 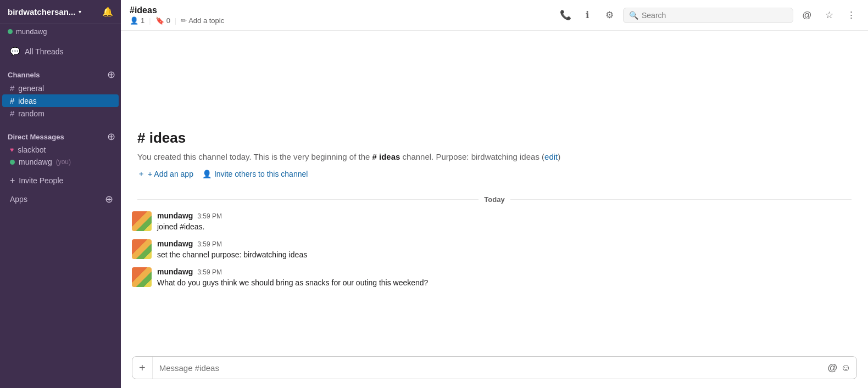 What do you see at coordinates (232, 250) in the screenshot?
I see `message-content: mundawg 3:59 PM set the channel purpose:…` at bounding box center [232, 250].